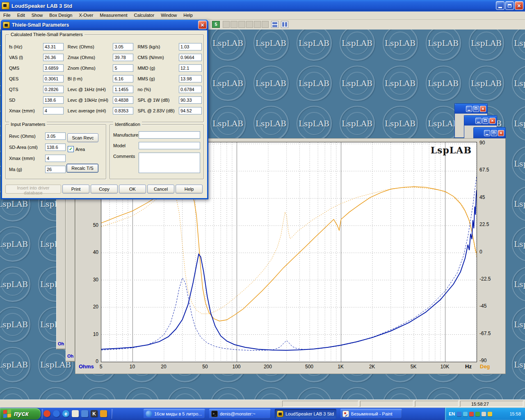 Image resolution: width=525 pixels, height=420 pixels. Describe the element at coordinates (21, 414) in the screenshot. I see `start-button: пуск` at that location.